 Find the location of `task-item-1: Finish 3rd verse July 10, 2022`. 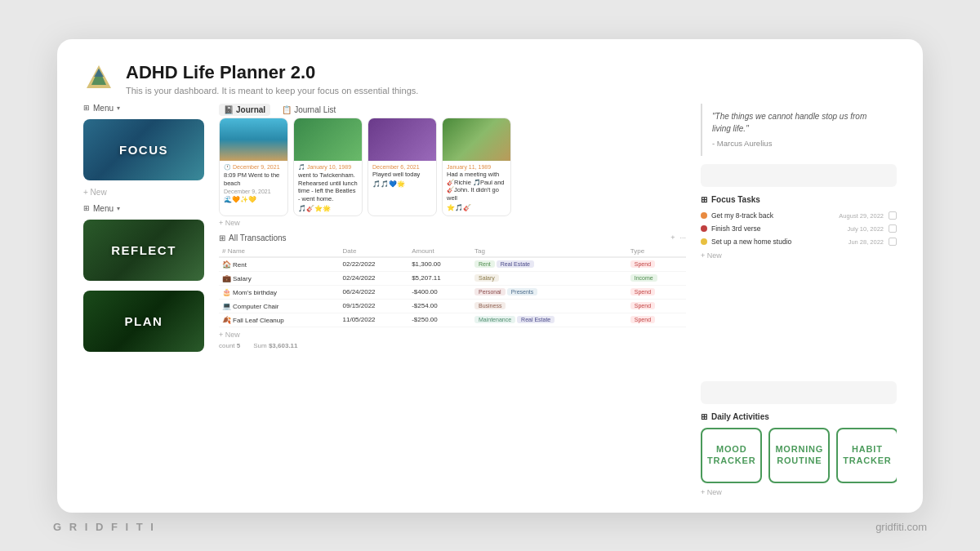

task-item-1: Finish 3rd verse July 10, 2022 is located at coordinates (799, 229).